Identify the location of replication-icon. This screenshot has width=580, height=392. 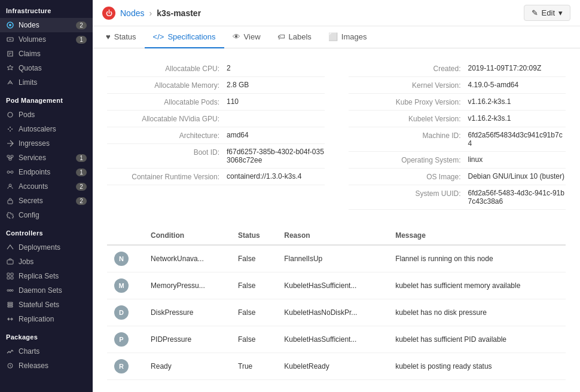
(10, 319).